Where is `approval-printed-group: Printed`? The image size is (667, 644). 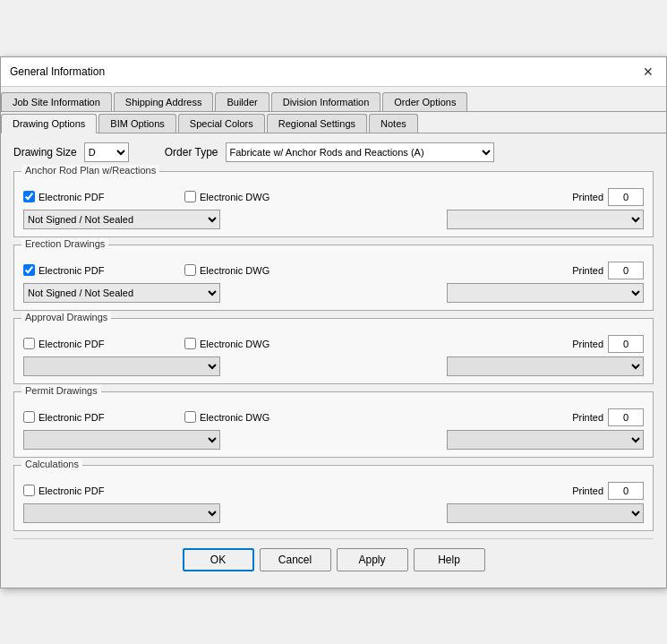 approval-printed-group: Printed is located at coordinates (608, 344).